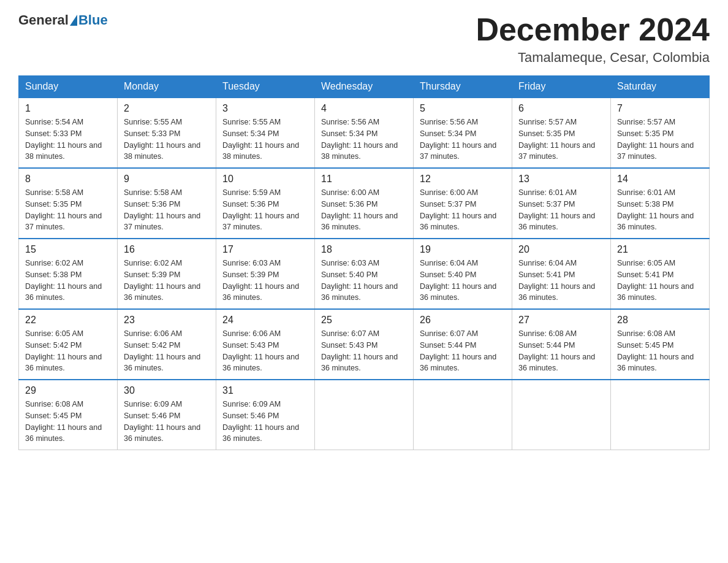  Describe the element at coordinates (251, 334) in the screenshot. I see `sunrise-label: Sunrise: 6:06 AM` at that location.